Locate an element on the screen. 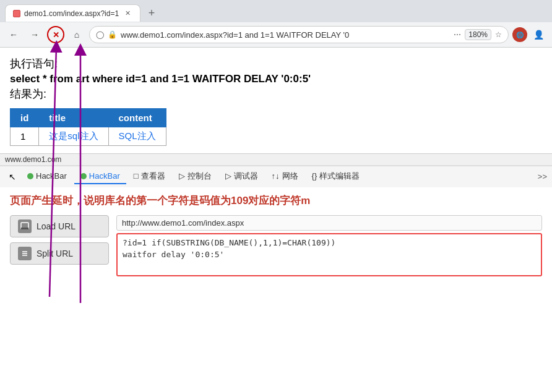  status-url: www.demo1.com is located at coordinates (33, 160).